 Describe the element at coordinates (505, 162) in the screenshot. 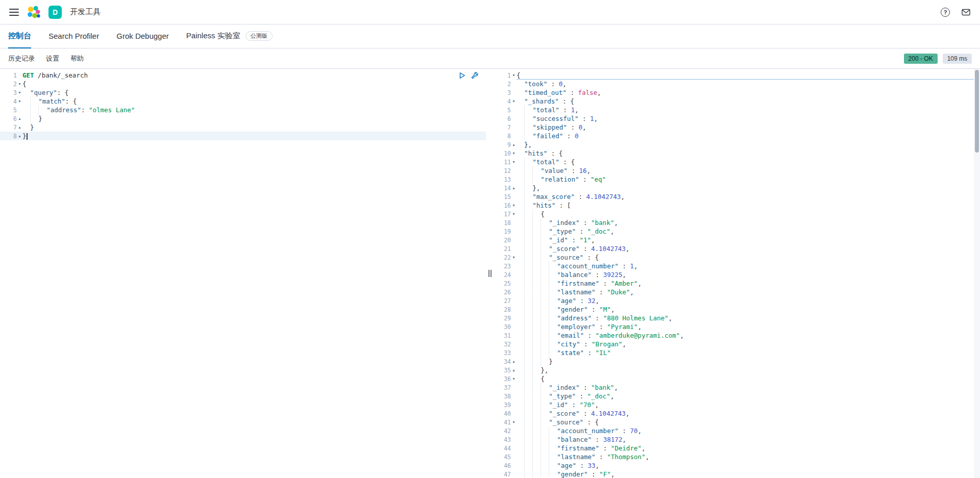

I see `gutter-line: 11▾` at that location.